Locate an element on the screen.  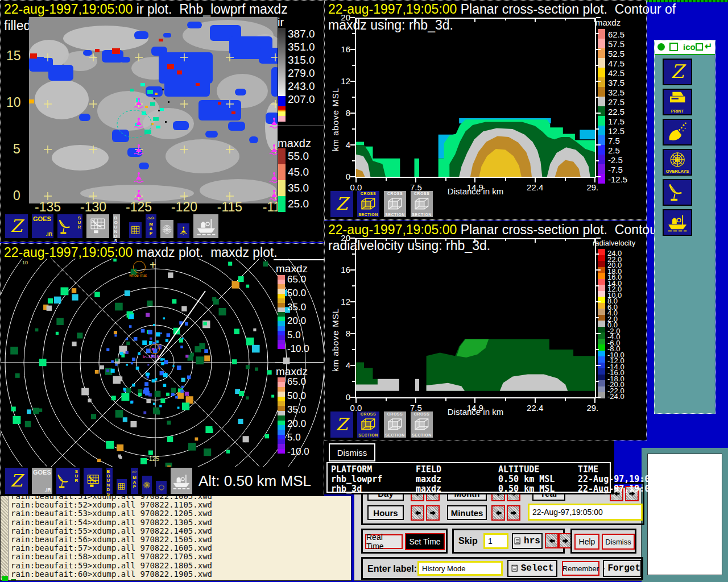
feature-circle is located at coordinates (139, 267).